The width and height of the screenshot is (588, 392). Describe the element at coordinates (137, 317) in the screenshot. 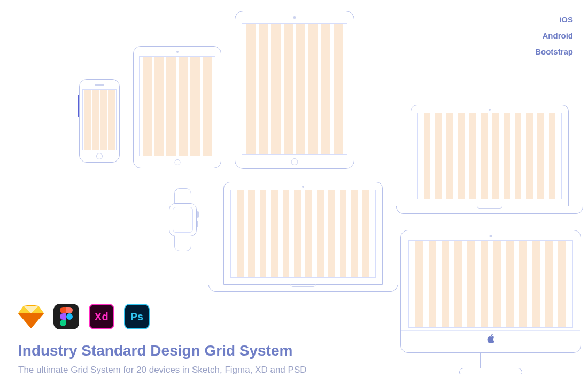

I see `photoshop-icon: Ps` at that location.